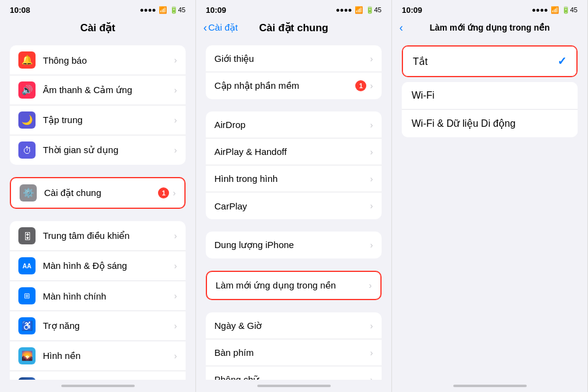  What do you see at coordinates (294, 125) in the screenshot?
I see `row-airdrop: AirDrop ›` at bounding box center [294, 125].